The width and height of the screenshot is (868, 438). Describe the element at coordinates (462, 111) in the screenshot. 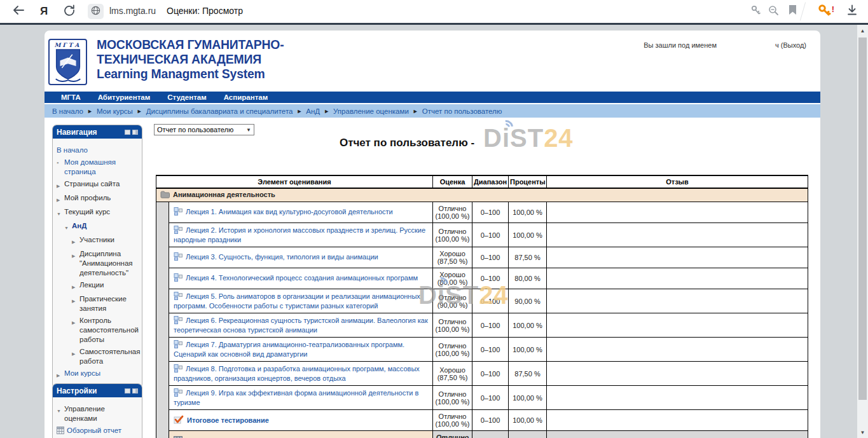

I see `breadcrumb-link: Отчет по пользователю` at that location.